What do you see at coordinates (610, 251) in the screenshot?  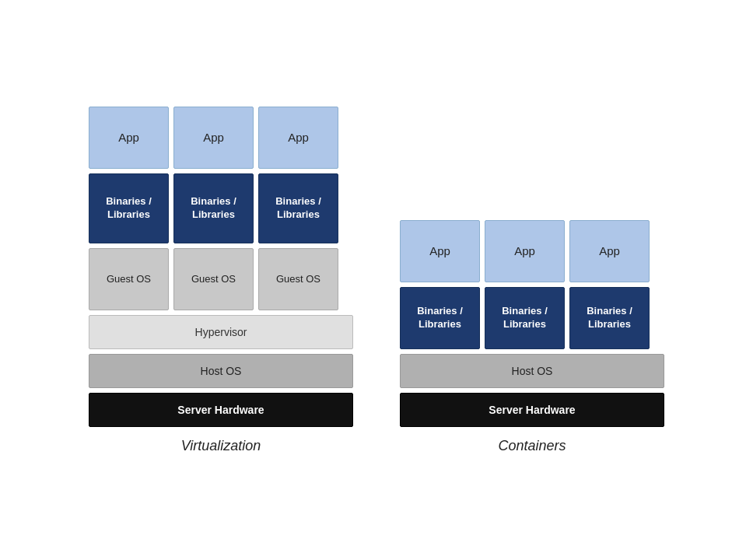 I see `cont-app-3: App` at bounding box center [610, 251].